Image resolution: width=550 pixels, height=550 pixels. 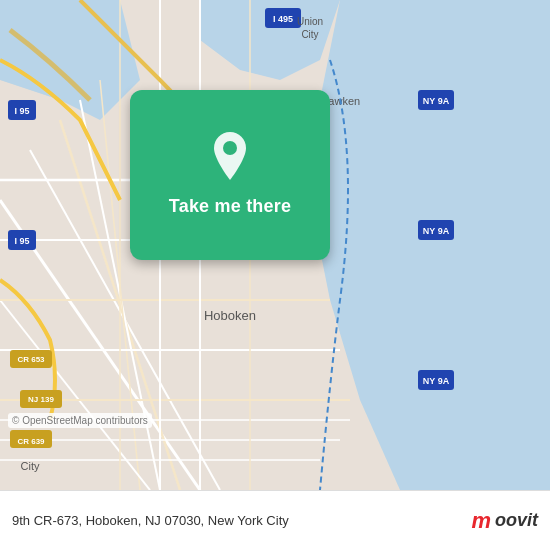 What do you see at coordinates (504, 521) in the screenshot?
I see `moovit-logo: m oovit` at bounding box center [504, 521].